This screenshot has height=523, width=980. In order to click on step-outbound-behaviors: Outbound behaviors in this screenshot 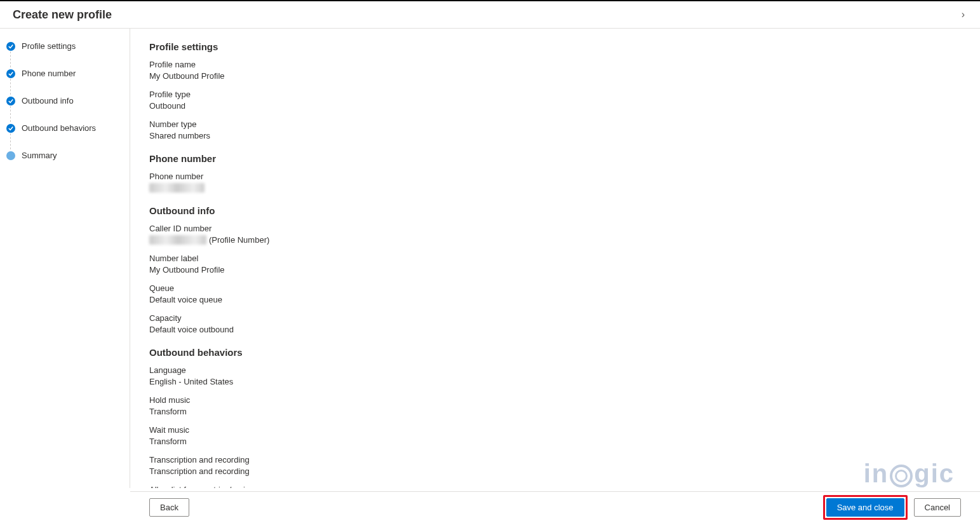, I will do `click(65, 133)`.